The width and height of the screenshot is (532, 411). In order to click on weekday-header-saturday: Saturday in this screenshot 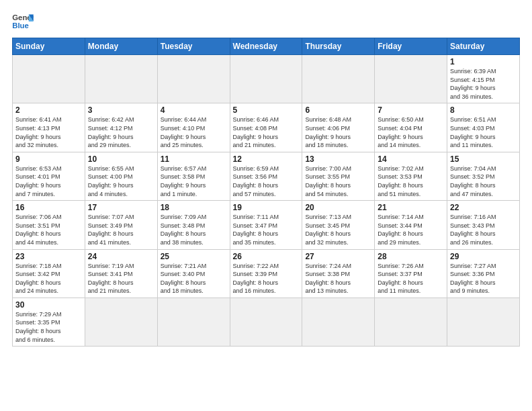, I will do `click(484, 47)`.